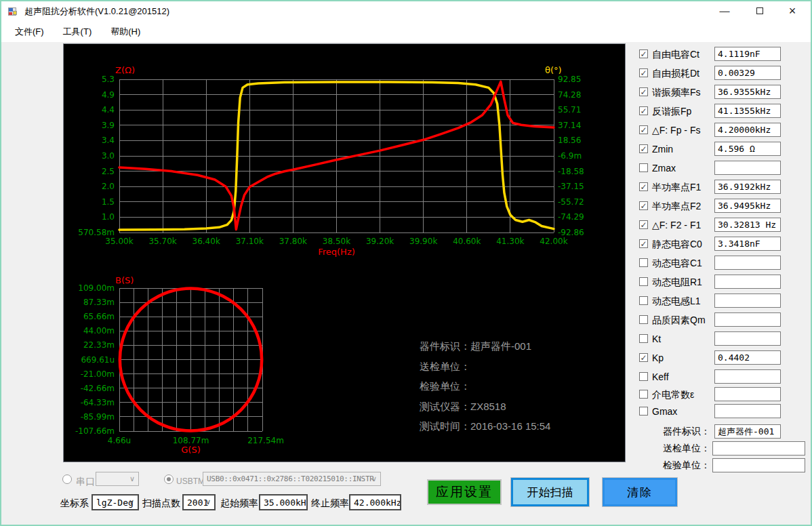 This screenshot has width=812, height=526. What do you see at coordinates (199, 502) in the screenshot?
I see `scan-points-select: 2001 ∨` at bounding box center [199, 502].